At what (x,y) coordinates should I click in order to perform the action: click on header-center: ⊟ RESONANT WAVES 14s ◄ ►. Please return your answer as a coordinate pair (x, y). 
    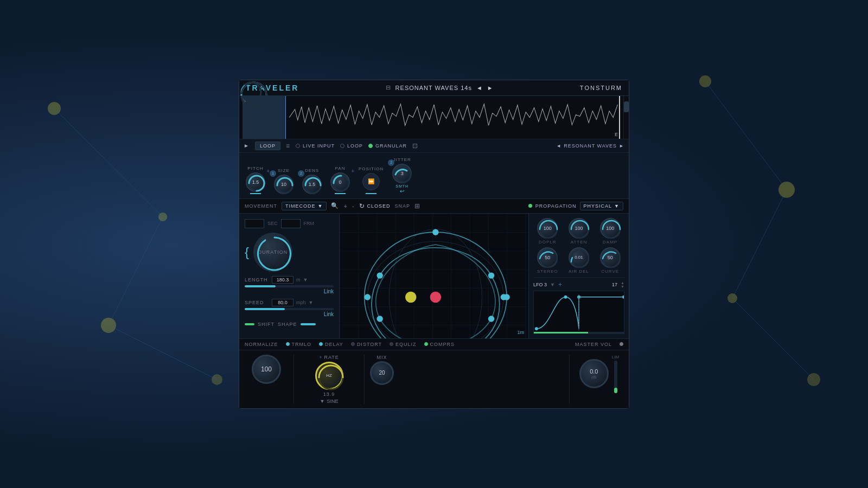
    Looking at the image, I should click on (439, 88).